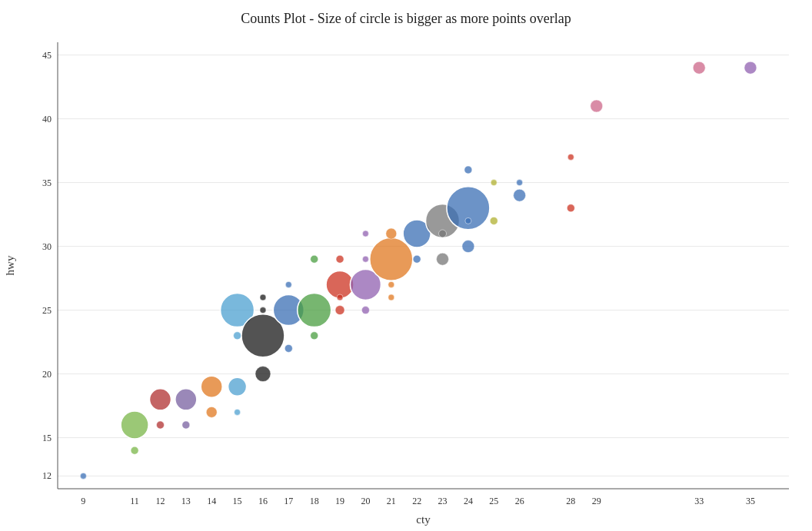  What do you see at coordinates (238, 501) in the screenshot?
I see `x-tick: 15` at bounding box center [238, 501].